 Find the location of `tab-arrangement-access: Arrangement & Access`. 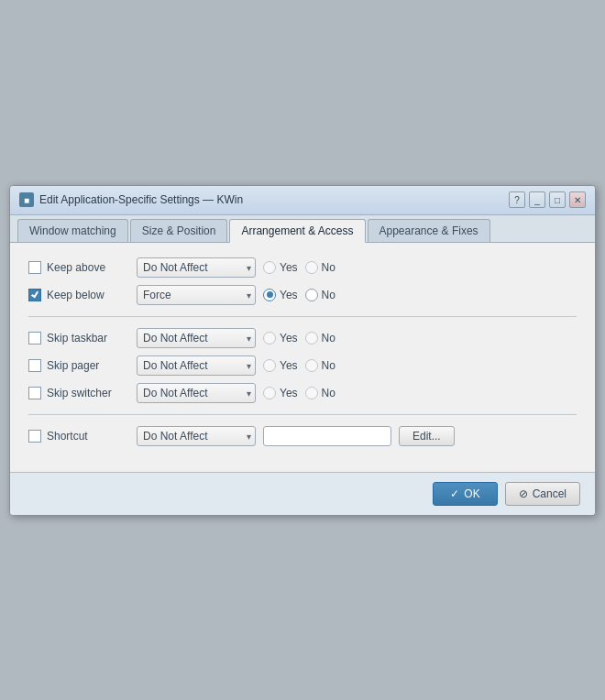

tab-arrangement-access: Arrangement & Access is located at coordinates (297, 231).